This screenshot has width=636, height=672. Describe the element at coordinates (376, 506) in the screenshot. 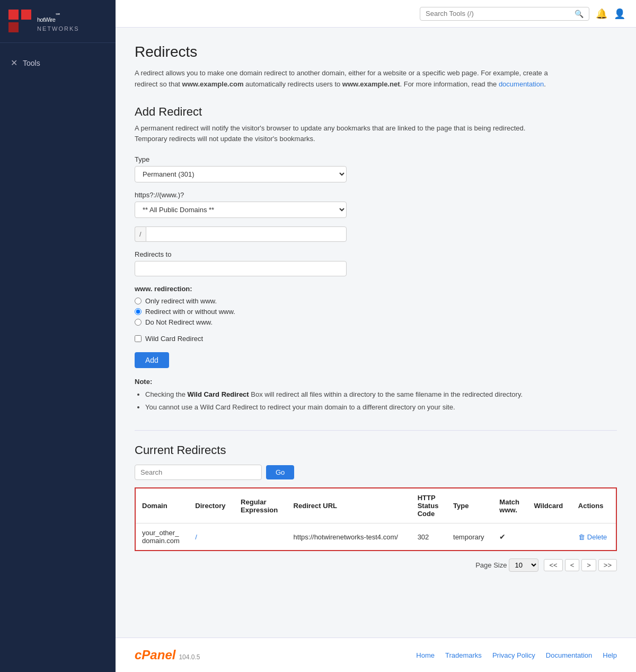

I see `table-header-row: Domain Directory RegularExpression Redir…` at that location.